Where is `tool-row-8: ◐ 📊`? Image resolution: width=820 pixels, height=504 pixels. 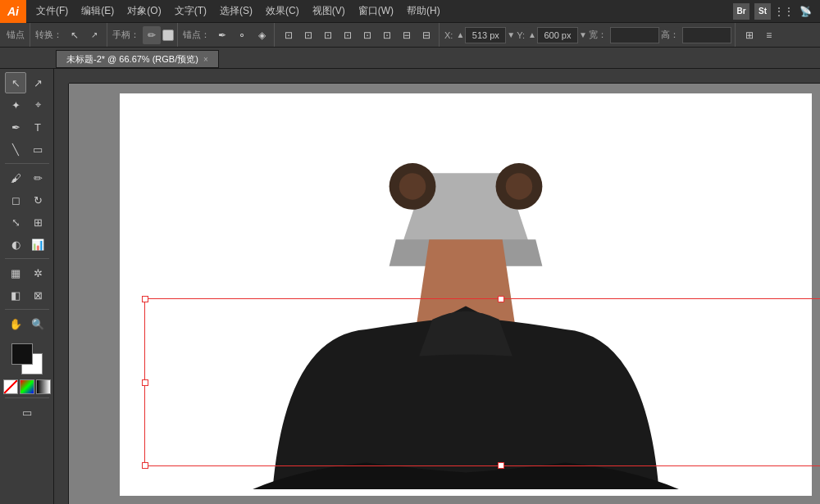
tool-row-8: ◐ 📊 is located at coordinates (26, 244).